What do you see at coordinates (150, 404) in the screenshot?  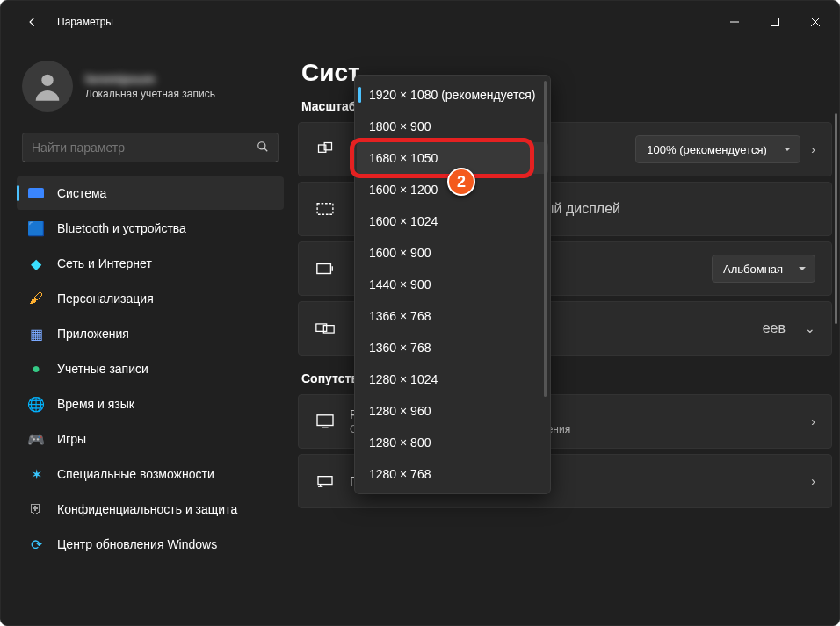 I see `nav-time: 🌐Время и язык` at bounding box center [150, 404].